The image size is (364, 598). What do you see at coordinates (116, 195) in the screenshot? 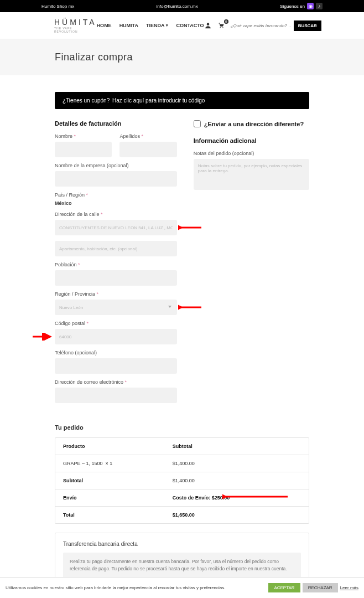
I see `label-pais: País / Región *` at bounding box center [116, 195].